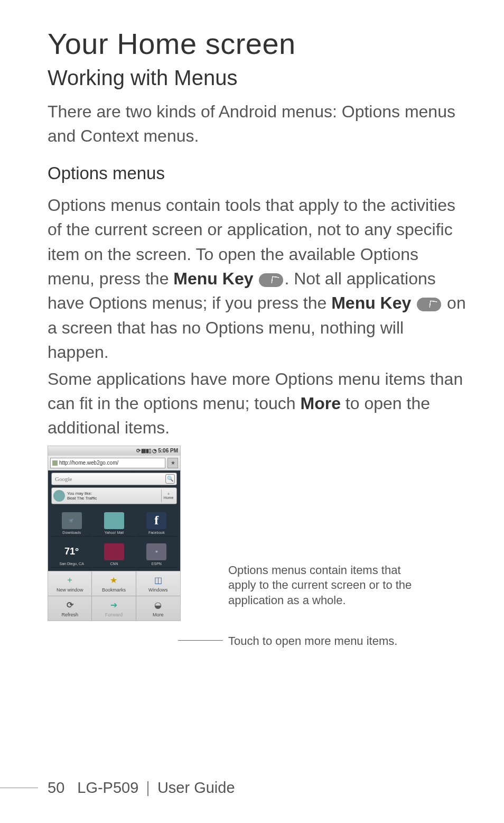 This screenshot has width=504, height=823. What do you see at coordinates (158, 605) in the screenshot?
I see `more-circle-icon: ◒` at bounding box center [158, 605].